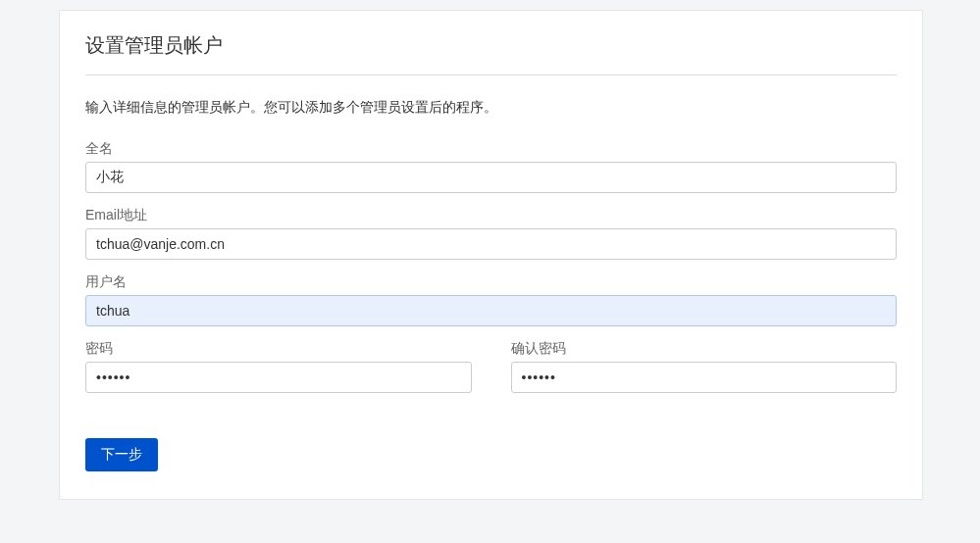 The width and height of the screenshot is (980, 543). I want to click on username-label: 用户名, so click(490, 282).